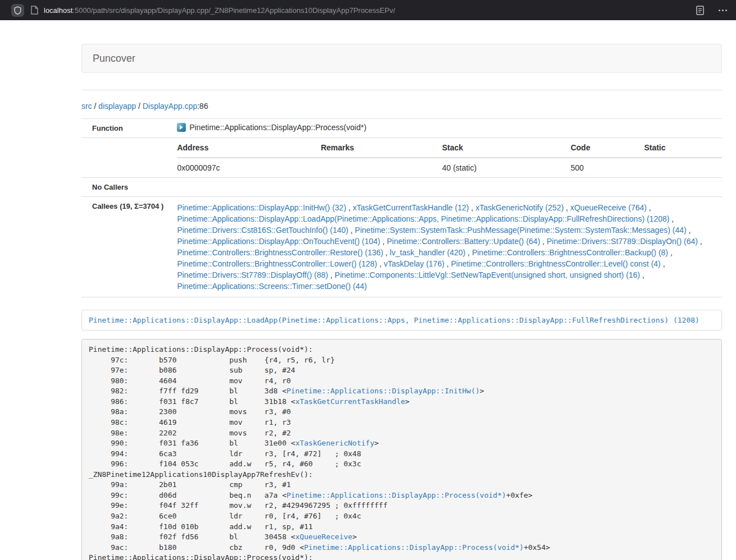 The height and width of the screenshot is (560, 736). Describe the element at coordinates (449, 158) in the screenshot. I see `details-table: Address Remarks Stack Code Static 0x0000…` at that location.